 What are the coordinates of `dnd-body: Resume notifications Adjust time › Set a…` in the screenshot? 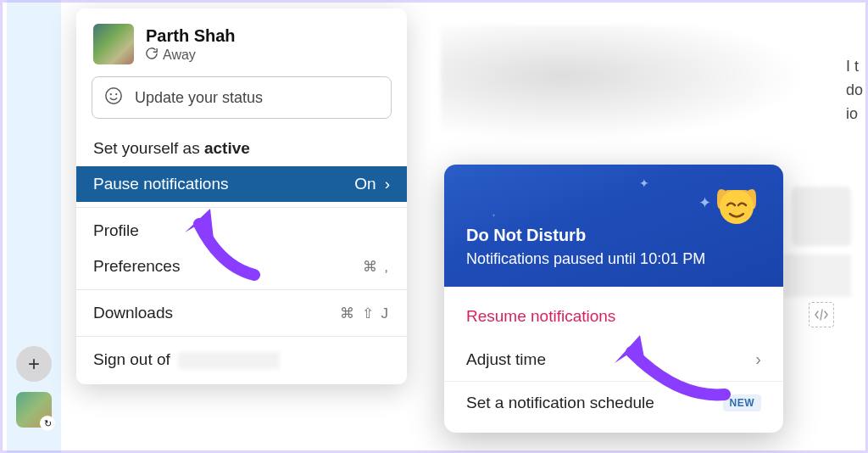 It's located at (614, 360).